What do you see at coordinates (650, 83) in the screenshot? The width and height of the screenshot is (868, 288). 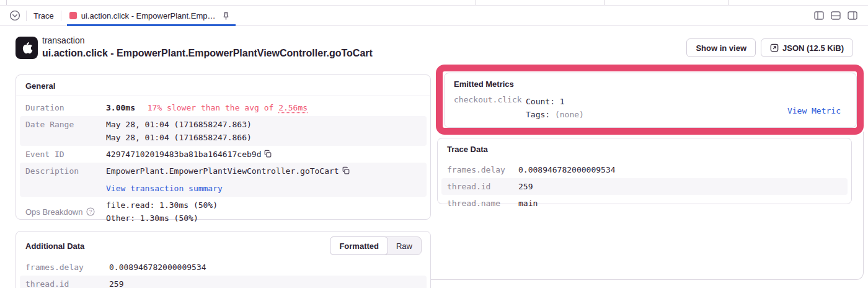 I see `emitted-metrics-title: Emitted Metrics` at bounding box center [650, 83].